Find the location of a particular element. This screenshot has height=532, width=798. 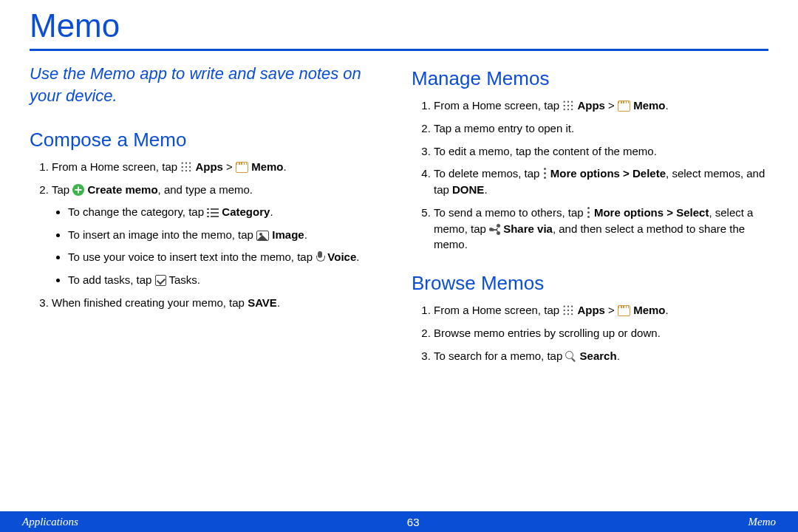

tasks-label: Tasks. is located at coordinates (185, 279).